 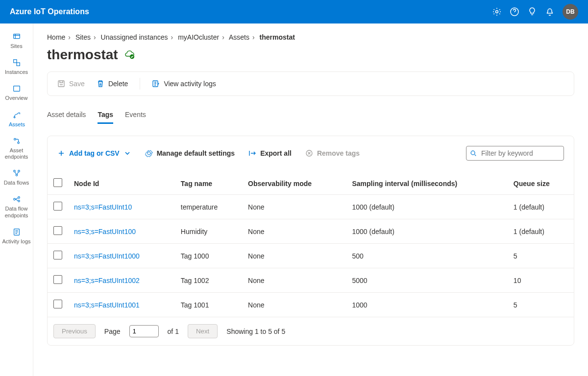 What do you see at coordinates (17, 149) in the screenshot?
I see `sidebar-item-asset-endpoints: Asset endpoints` at bounding box center [17, 149].